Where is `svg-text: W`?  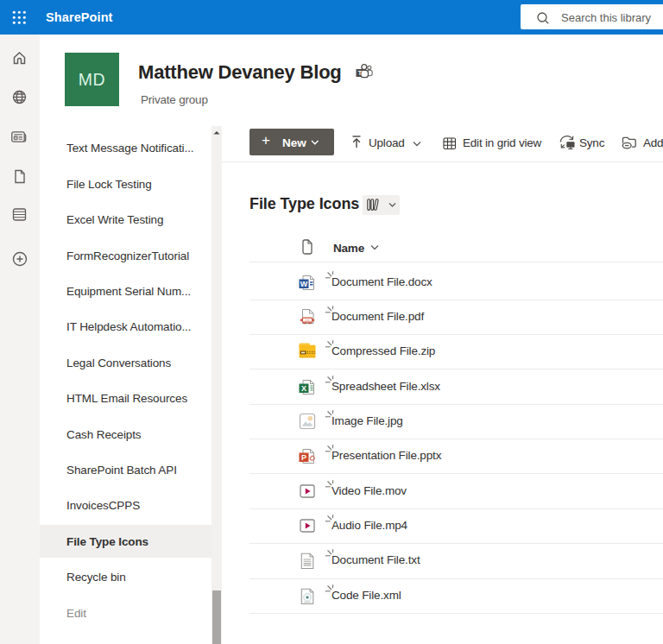 svg-text: W is located at coordinates (304, 284).